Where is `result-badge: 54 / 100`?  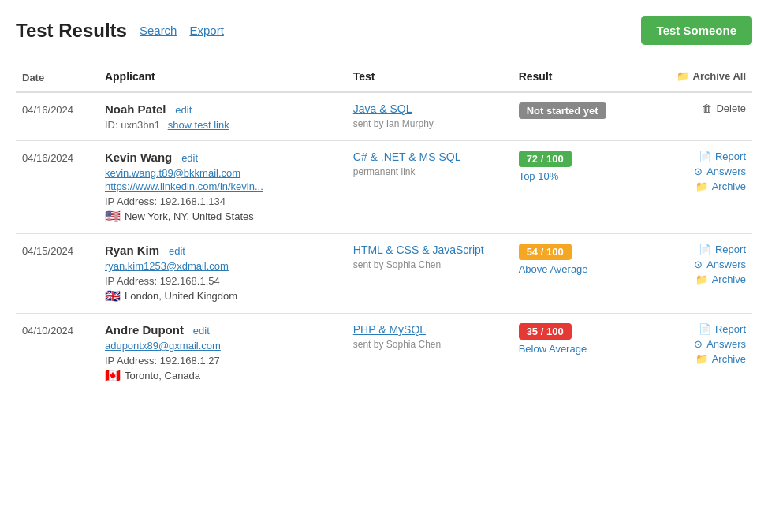
result-badge: 54 / 100 is located at coordinates (546, 252).